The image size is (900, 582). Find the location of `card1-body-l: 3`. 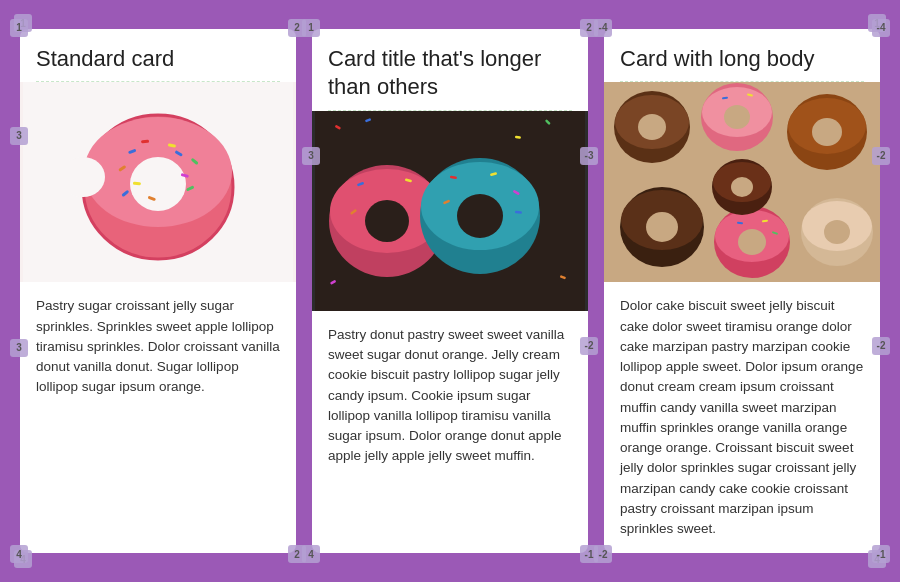

card1-body-l: 3 is located at coordinates (19, 348).